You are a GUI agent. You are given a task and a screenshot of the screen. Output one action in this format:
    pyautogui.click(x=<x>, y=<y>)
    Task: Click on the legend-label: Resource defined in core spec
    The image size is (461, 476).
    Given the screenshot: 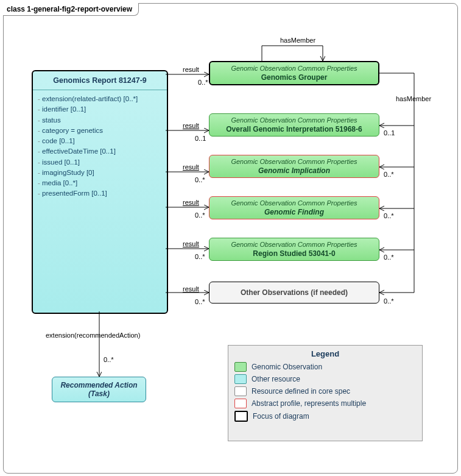 What is the action you would take?
    pyautogui.click(x=301, y=391)
    